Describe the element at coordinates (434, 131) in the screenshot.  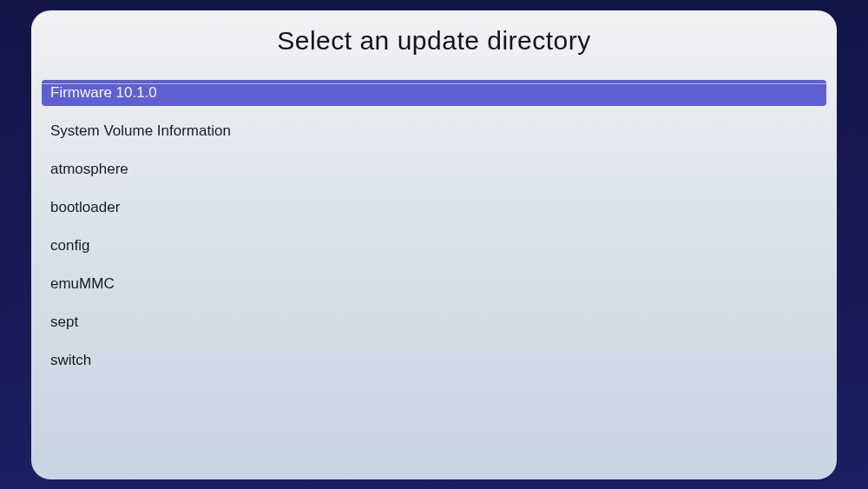
I see `directory-item-system-volume-information: System Volume Information` at that location.